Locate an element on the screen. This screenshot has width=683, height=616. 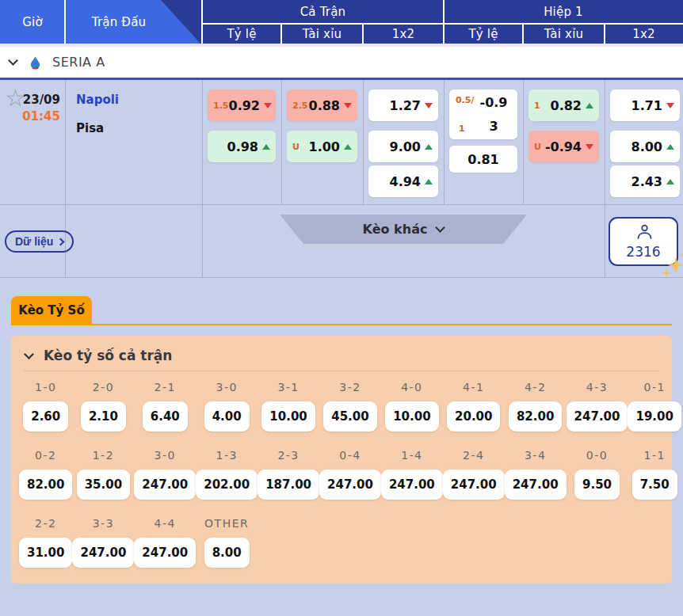
odds-value: 1.71 is located at coordinates (647, 106).